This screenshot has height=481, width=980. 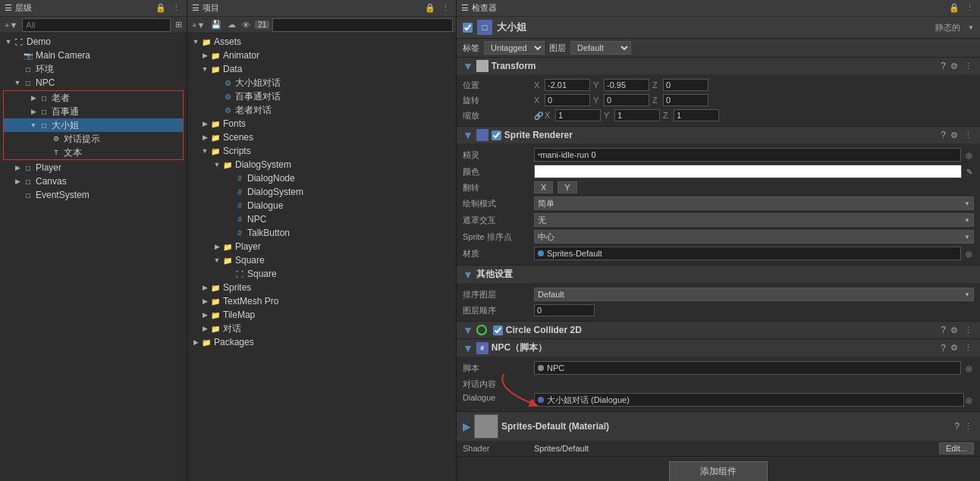 I want to click on static-dropdown-arrow: ▼, so click(x=971, y=27).